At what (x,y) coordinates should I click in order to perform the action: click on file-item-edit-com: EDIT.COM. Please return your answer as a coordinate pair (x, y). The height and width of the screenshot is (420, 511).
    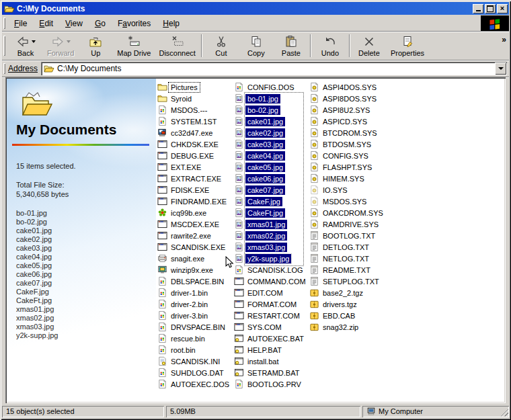
    Looking at the image, I should click on (272, 293).